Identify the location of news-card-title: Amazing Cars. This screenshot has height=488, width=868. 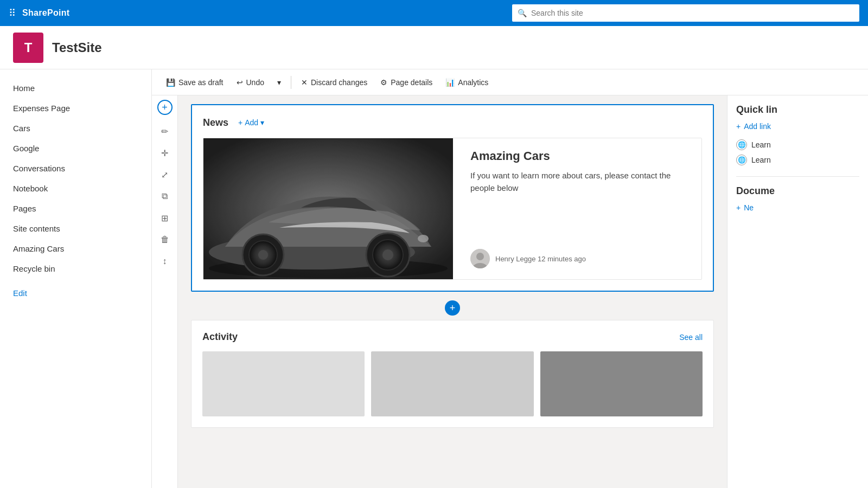
(582, 156).